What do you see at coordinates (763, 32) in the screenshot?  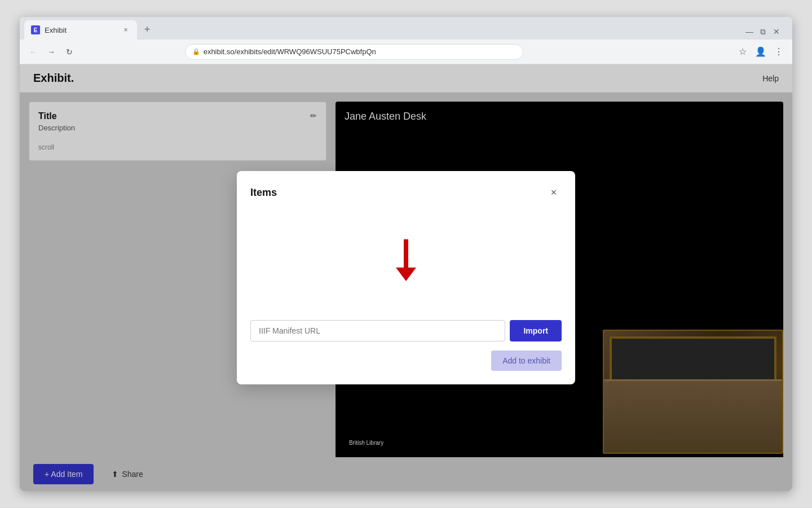 I see `maximize-button: ⧉` at bounding box center [763, 32].